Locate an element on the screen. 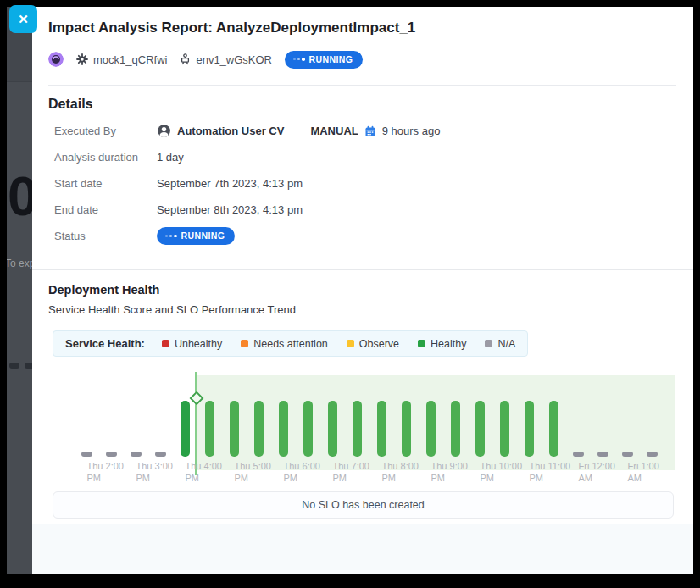 Image resolution: width=700 pixels, height=588 pixels. x-axis-tick: Thu 9:00 PM is located at coordinates (431, 471).